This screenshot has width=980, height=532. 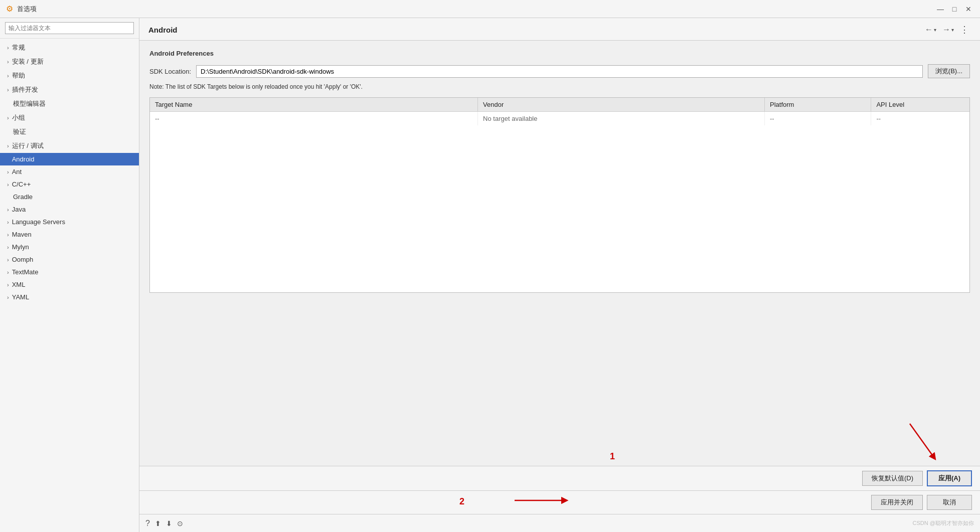 What do you see at coordinates (158, 523) in the screenshot?
I see `export-icon: ⬆` at bounding box center [158, 523].